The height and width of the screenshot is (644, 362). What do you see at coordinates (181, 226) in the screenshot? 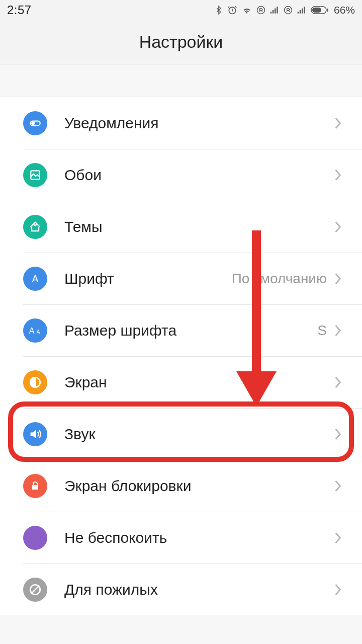
I see `row-themes: Темы` at bounding box center [181, 226].